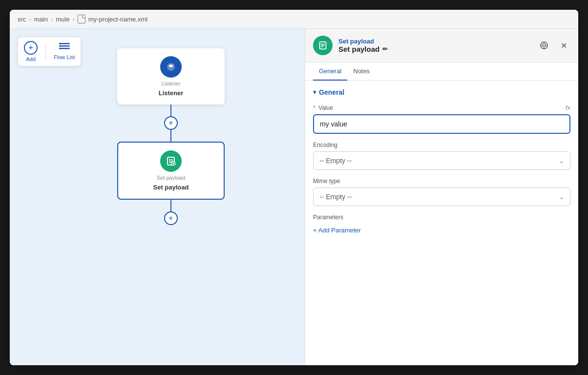 Image resolution: width=588 pixels, height=375 pixels. Describe the element at coordinates (315, 108) in the screenshot. I see `required-star: *` at that location.